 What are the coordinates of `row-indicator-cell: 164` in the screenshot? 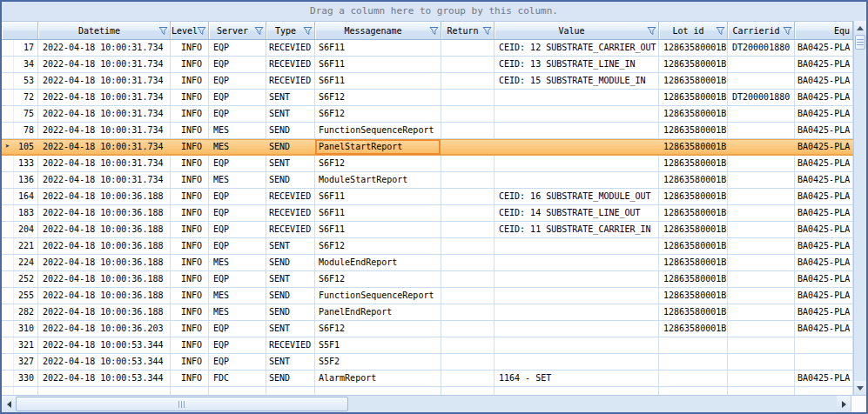 It's located at (20, 197).